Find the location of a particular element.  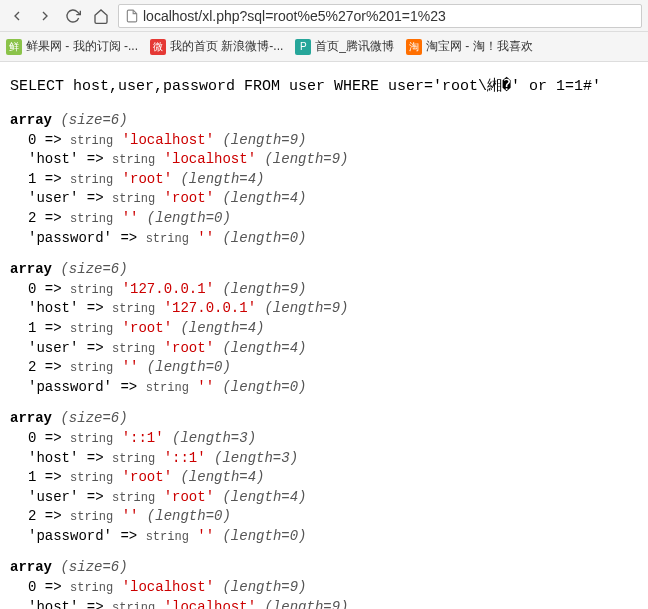

bookmark-label: 鲜果网 - 我的订阅 -... is located at coordinates (82, 46).